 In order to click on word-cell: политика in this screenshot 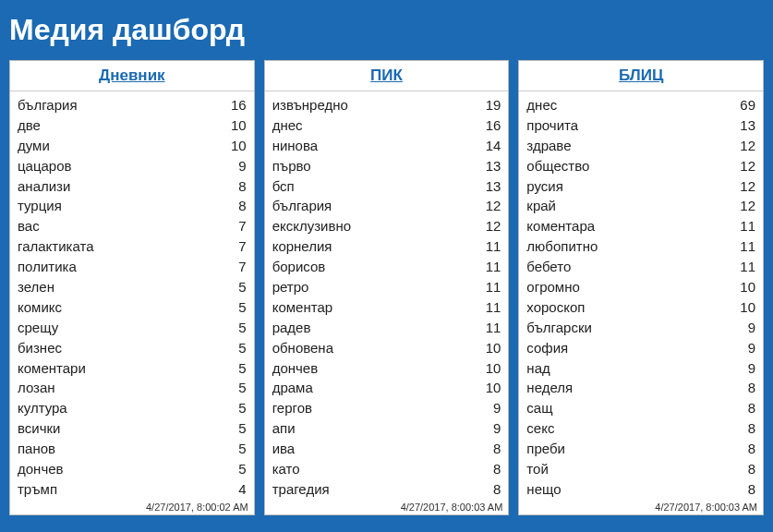, I will do `click(47, 267)`.